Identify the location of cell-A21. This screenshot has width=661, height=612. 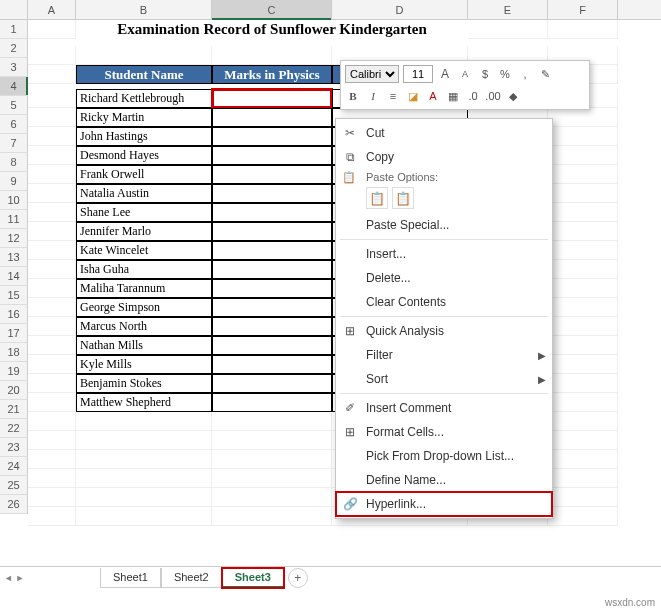
(52, 422).